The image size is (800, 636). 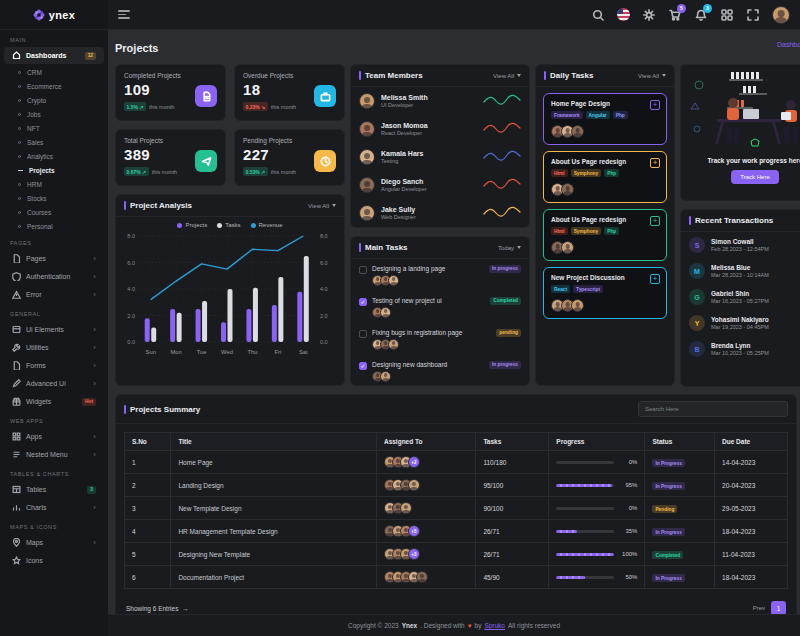 I want to click on cart-icon: 5, so click(x=675, y=15).